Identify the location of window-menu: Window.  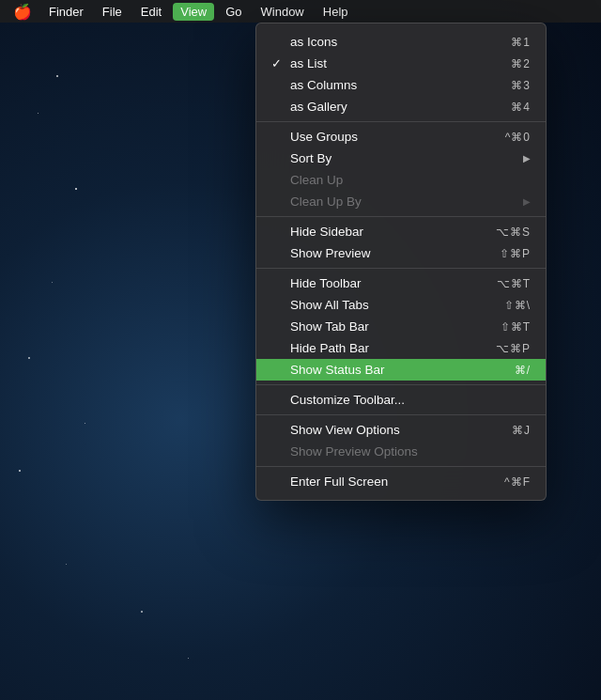
(283, 11).